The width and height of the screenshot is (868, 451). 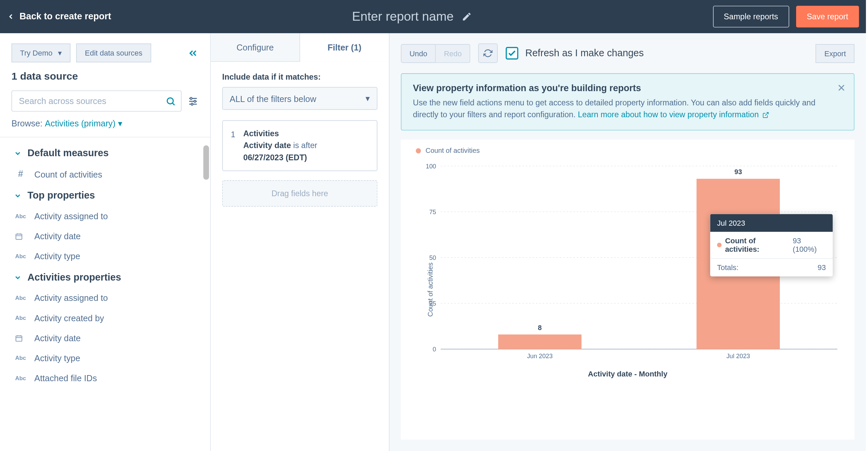 I want to click on field-group-header: Top properties, so click(x=105, y=195).